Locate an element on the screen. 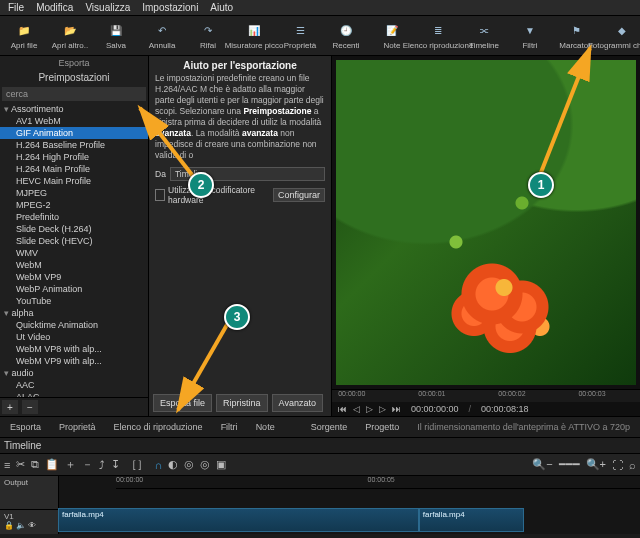  tl-snap-icon: ∩ is located at coordinates (158, 465).